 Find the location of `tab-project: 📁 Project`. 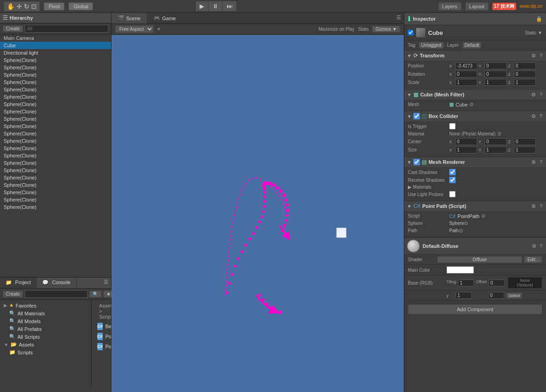

tab-project: 📁 Project is located at coordinates (18, 283).